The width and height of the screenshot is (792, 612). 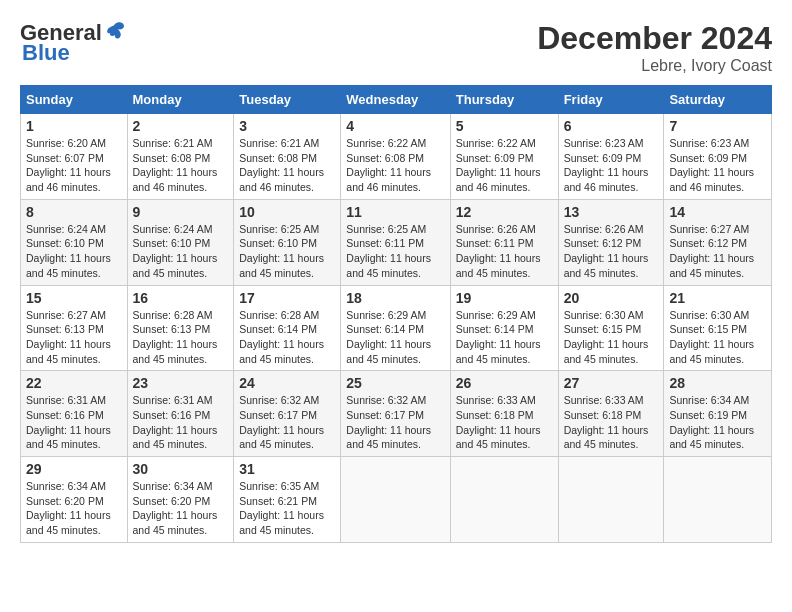 I want to click on calendar-week-row: 22 Sunrise: 6:31 AMSunset: 6:16 PMDaylig…, so click(x=396, y=414).